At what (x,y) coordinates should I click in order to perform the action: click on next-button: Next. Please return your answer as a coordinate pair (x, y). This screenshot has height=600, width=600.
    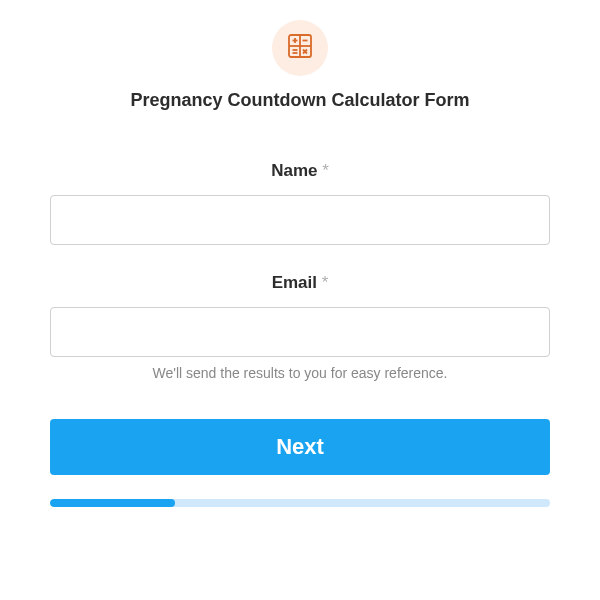
    Looking at the image, I should click on (300, 447).